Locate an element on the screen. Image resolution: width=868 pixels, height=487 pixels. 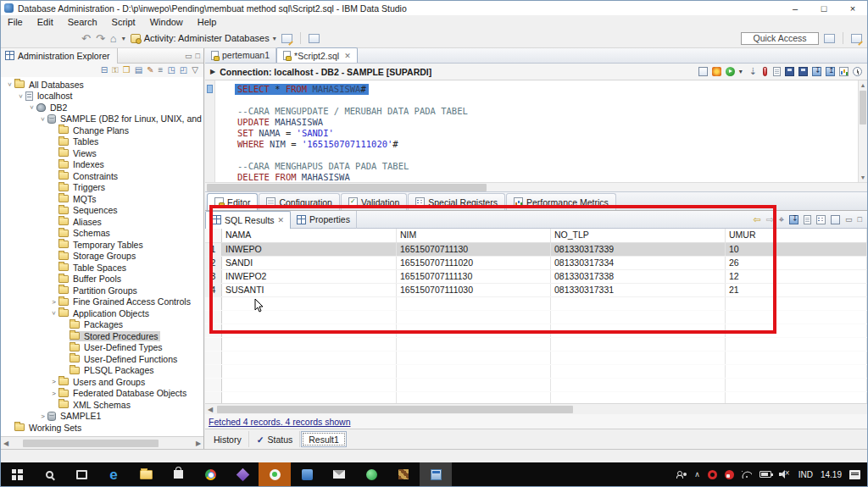
table-row: 4SUSANTI16515070711103008133031733121 is located at coordinates (536, 291).